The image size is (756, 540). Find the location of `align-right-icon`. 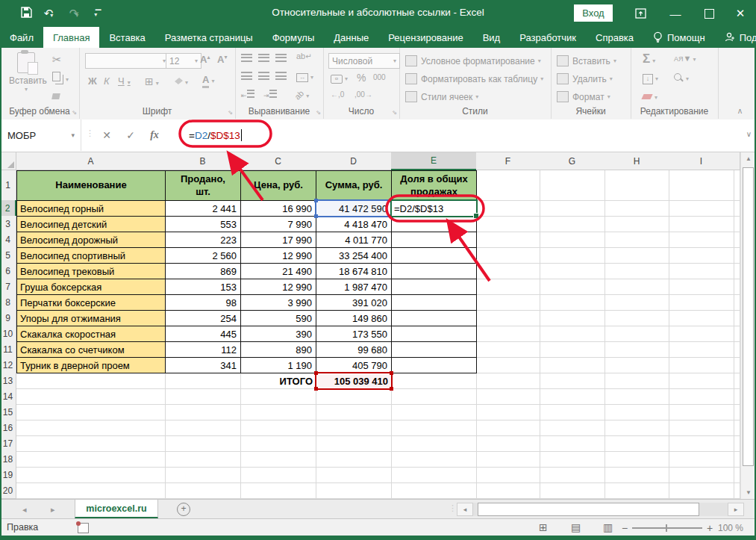

align-right-icon is located at coordinates (281, 76).